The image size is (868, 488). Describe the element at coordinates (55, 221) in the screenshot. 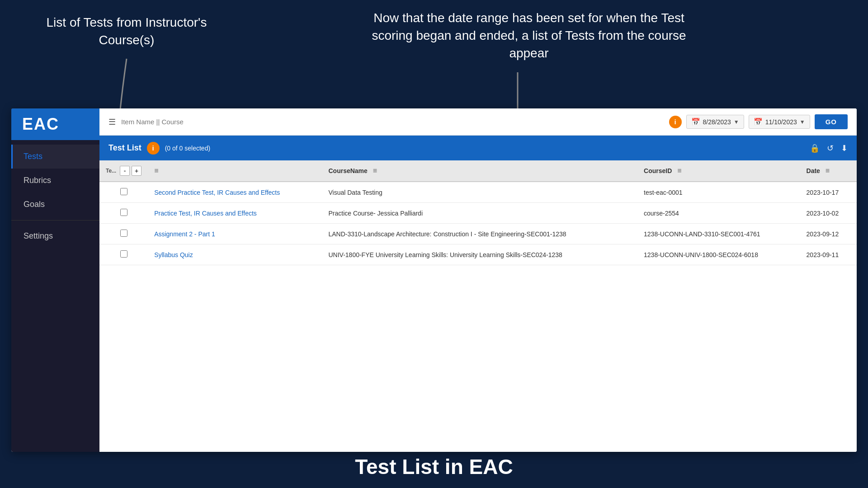

I see `nav-divider` at that location.